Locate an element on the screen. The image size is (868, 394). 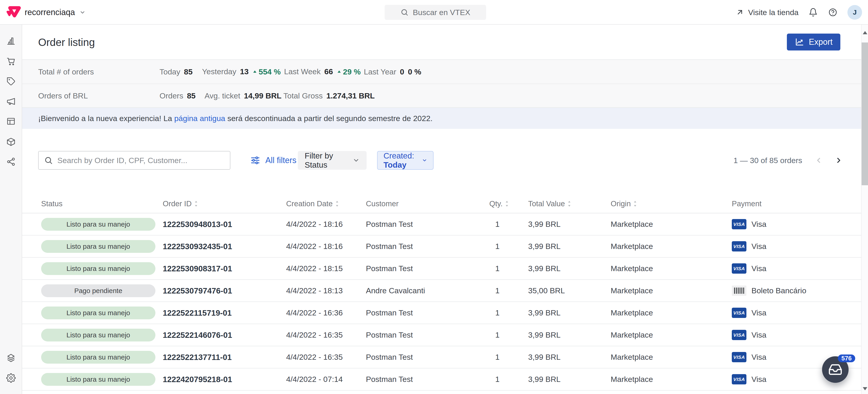
chevron-down-icon is located at coordinates (425, 160).